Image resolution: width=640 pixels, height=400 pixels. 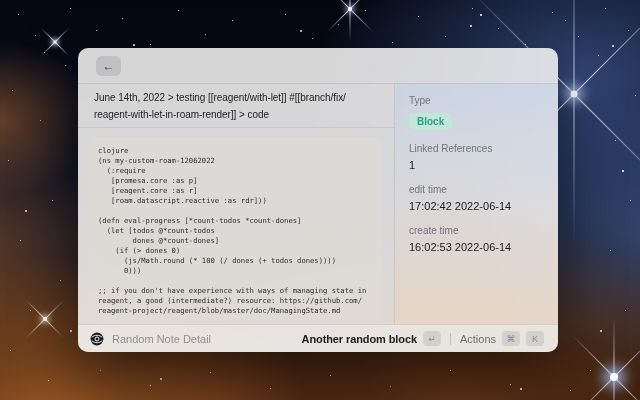 I want to click on field-label: edit time, so click(x=478, y=190).